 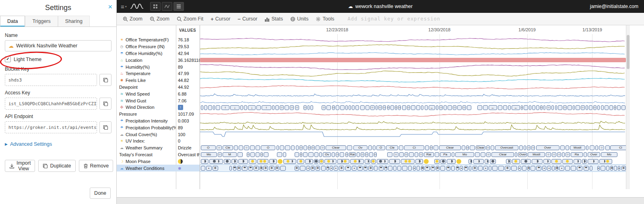 I want to click on bottom-spacer, so click(x=380, y=193).